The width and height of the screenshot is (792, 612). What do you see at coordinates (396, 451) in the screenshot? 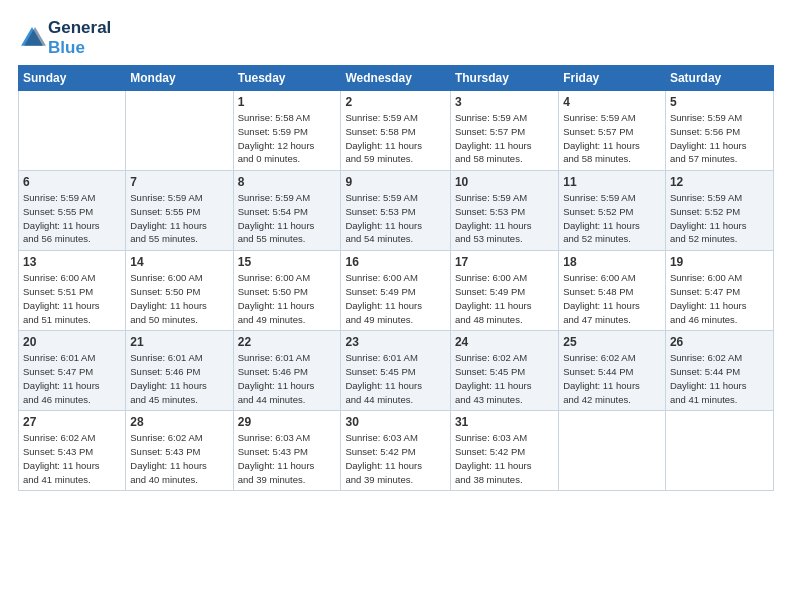
I see `calendar-cell: 30Sunrise: 6:03 AM Sunset: 5:42 PM Dayli…` at bounding box center [396, 451].